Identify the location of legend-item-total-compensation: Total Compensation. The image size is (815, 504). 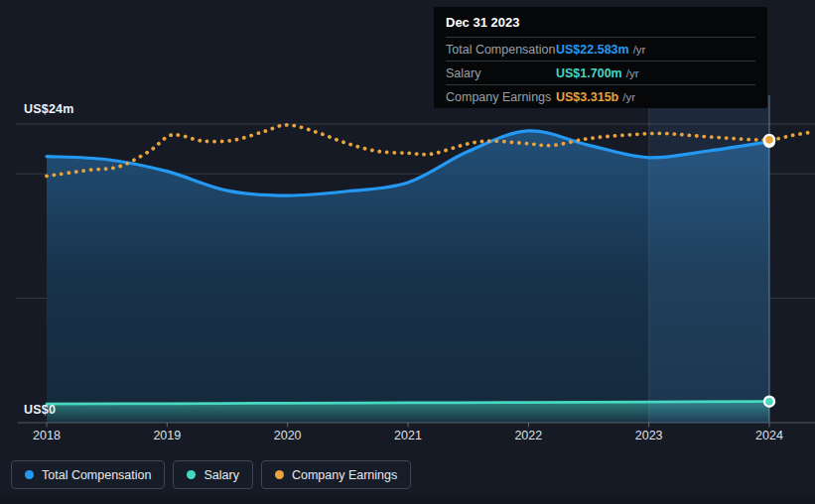
(87, 474).